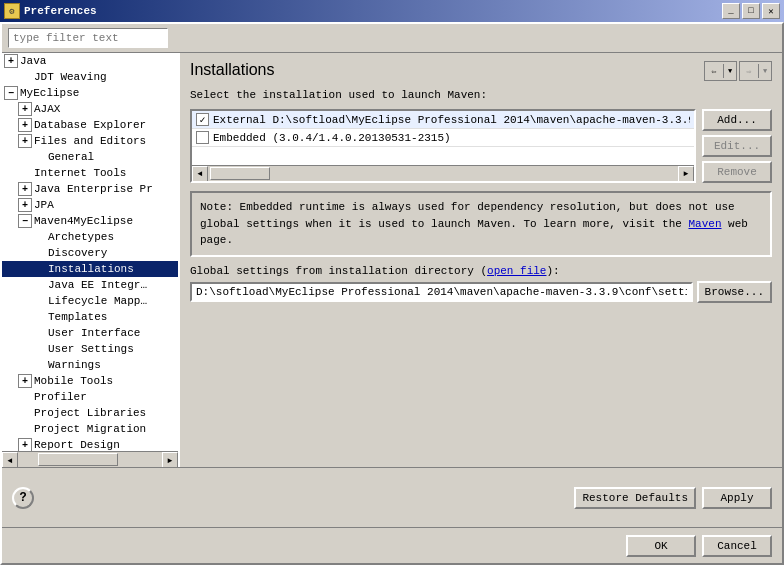  Describe the element at coordinates (443, 120) in the screenshot. I see `installation-row-external: External D:\softload\MyEclipse Professio…` at that location.